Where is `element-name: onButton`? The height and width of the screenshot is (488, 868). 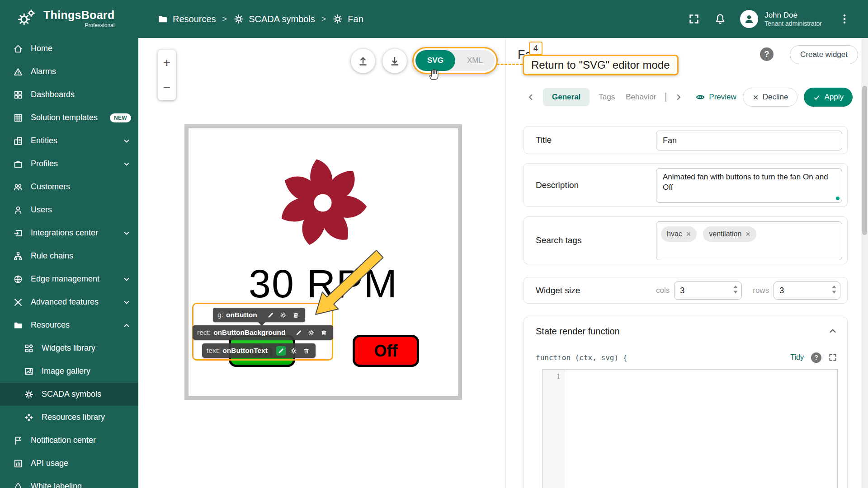 element-name: onButton is located at coordinates (241, 315).